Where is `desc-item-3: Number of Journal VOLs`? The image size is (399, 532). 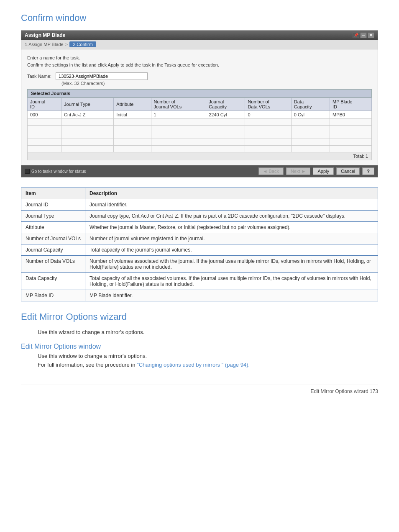
desc-item-3: Number of Journal VOLs is located at coordinates (54, 239).